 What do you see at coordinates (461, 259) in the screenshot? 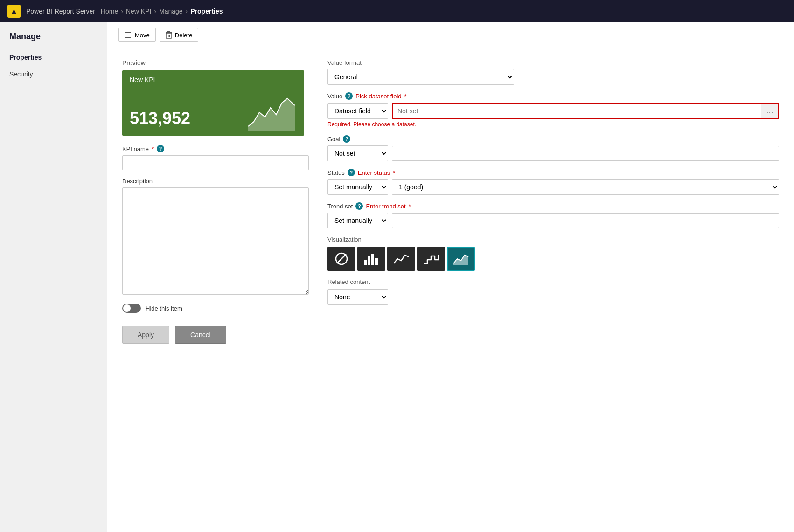
I see `viz-area-icon` at bounding box center [461, 259].